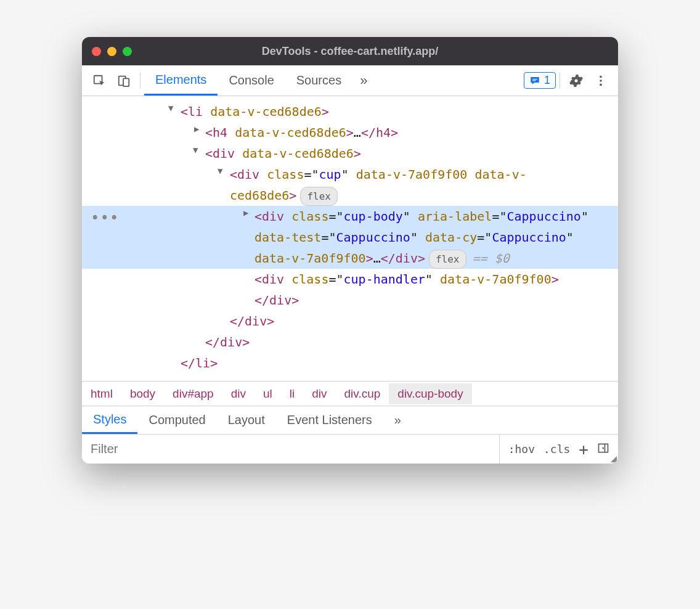 The image size is (700, 609). Describe the element at coordinates (319, 80) in the screenshot. I see `tab-sources: Sources` at that location.